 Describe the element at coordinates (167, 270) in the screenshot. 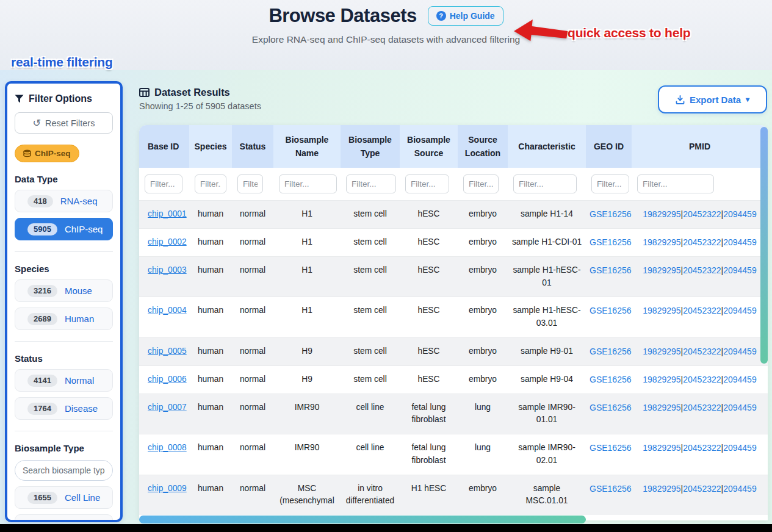

I see `dataset-link: chip_0003` at that location.